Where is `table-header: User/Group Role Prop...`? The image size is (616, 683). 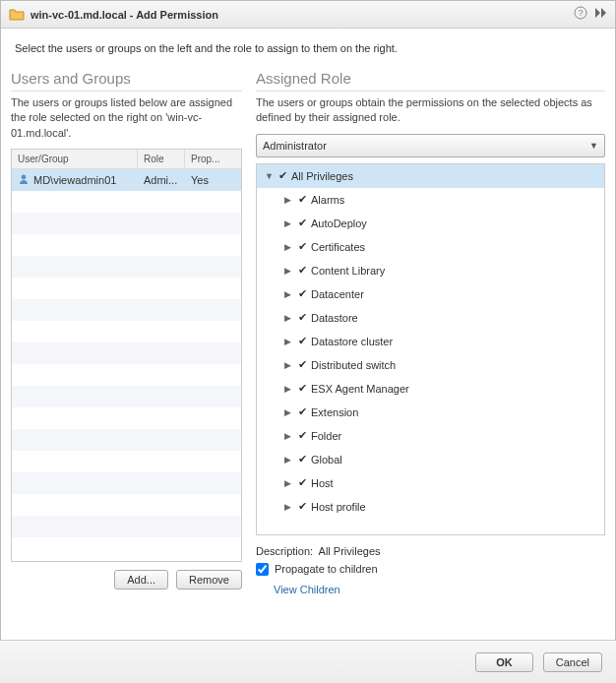 table-header: User/Group Role Prop... is located at coordinates (126, 159).